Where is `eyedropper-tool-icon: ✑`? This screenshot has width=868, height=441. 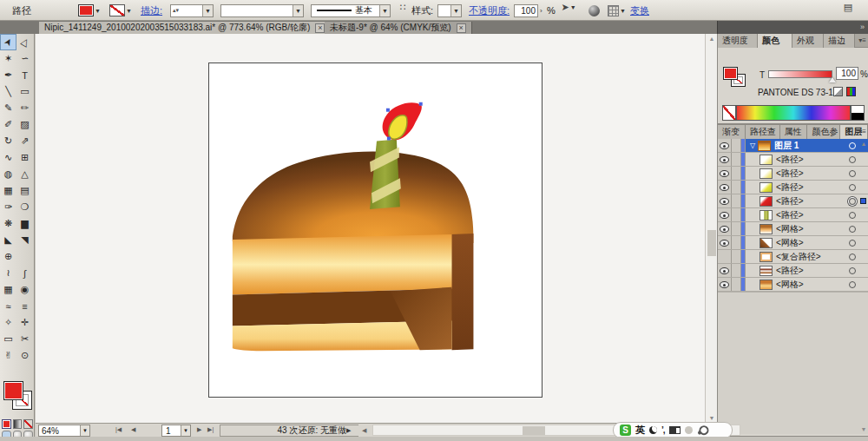 eyedropper-tool-icon: ✑ is located at coordinates (9, 207).